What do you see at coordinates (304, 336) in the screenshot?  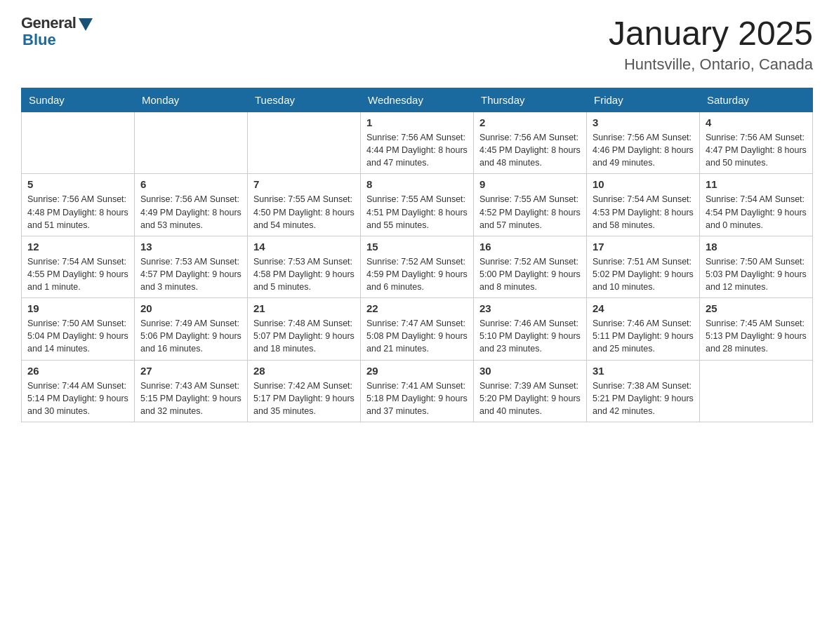 I see `day-info: Sunrise: 7:48 AM Sunset: 5:07 PM Dayligh…` at bounding box center [304, 336].